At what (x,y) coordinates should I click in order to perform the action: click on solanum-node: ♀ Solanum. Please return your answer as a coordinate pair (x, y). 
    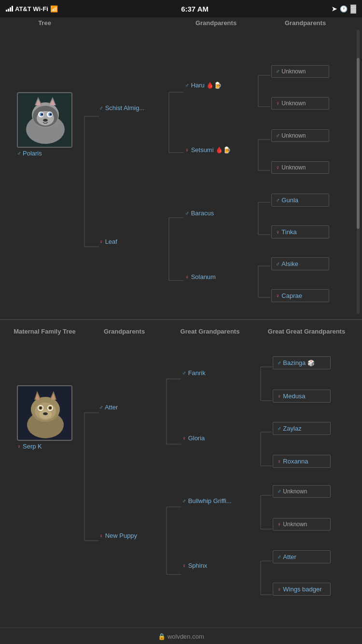
    Looking at the image, I should click on (200, 277).